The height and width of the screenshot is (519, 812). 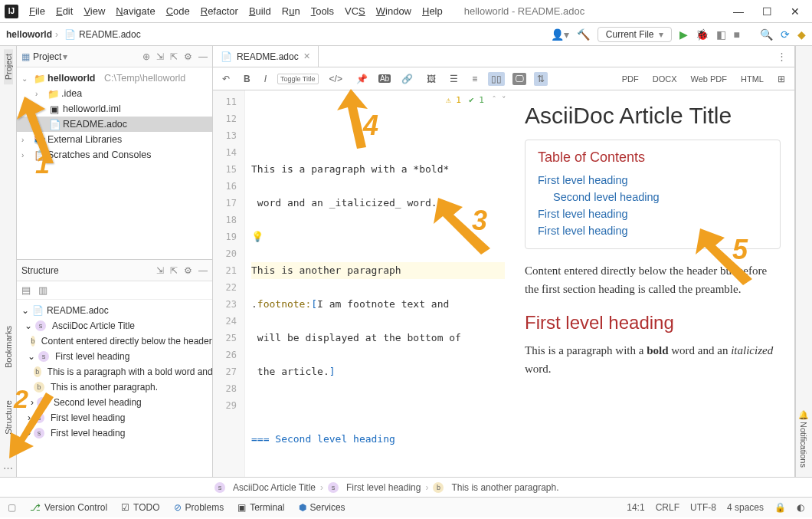 What do you see at coordinates (115, 155) in the screenshot?
I see `tree-scratches: ›📋Scratches and Consoles` at bounding box center [115, 155].